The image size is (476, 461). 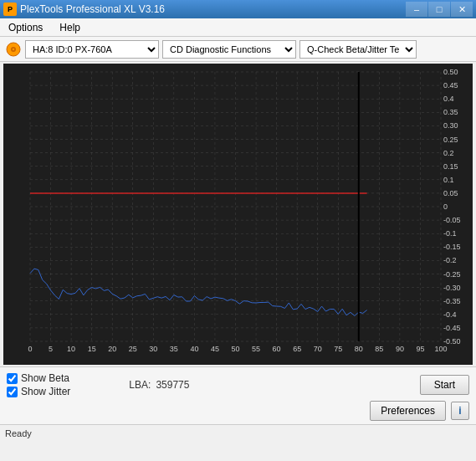 I want to click on menu-bar: Options Help, so click(x=238, y=28).